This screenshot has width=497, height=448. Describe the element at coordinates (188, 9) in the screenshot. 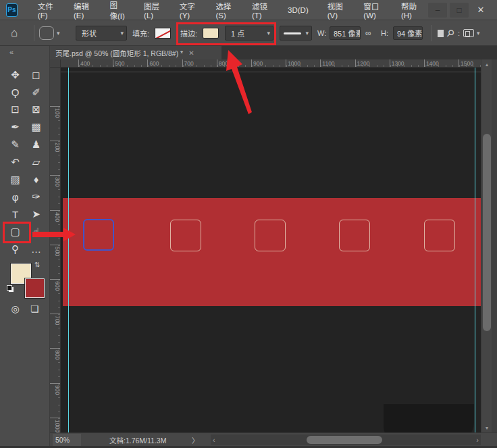

I see `menu-item: 文字(Y)` at that location.